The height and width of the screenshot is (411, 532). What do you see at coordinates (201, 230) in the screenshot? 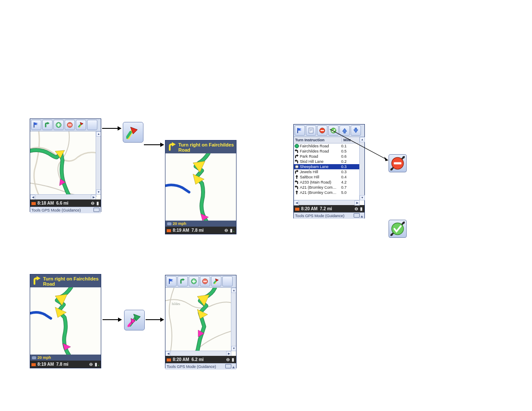
I see `status-bar-g1: 8:19 AM 7.8 mi ⊖ ▮.` at bounding box center [201, 230].